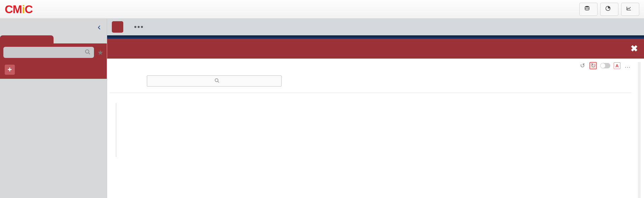  I want to click on plus-icon: +, so click(10, 70).